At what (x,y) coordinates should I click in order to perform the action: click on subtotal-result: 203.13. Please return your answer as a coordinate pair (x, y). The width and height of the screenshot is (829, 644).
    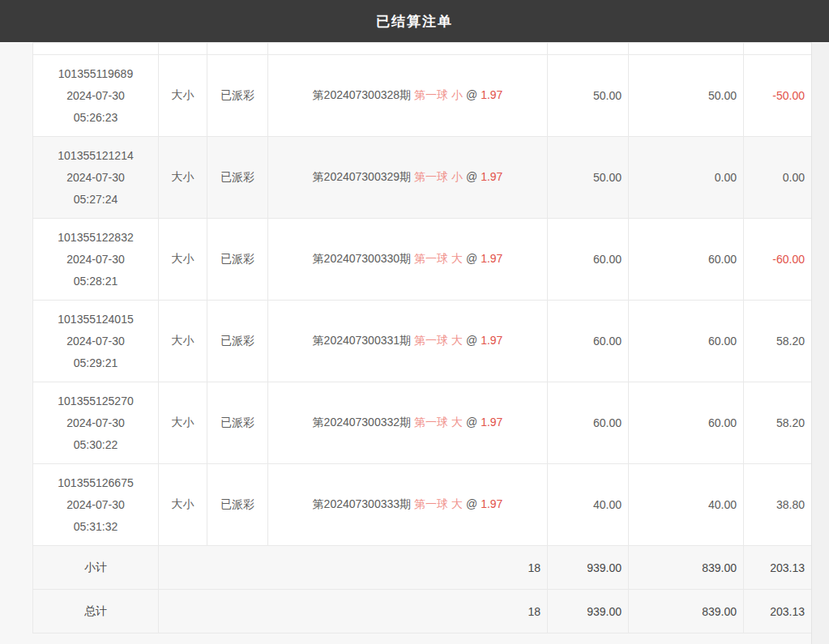
    Looking at the image, I should click on (778, 568).